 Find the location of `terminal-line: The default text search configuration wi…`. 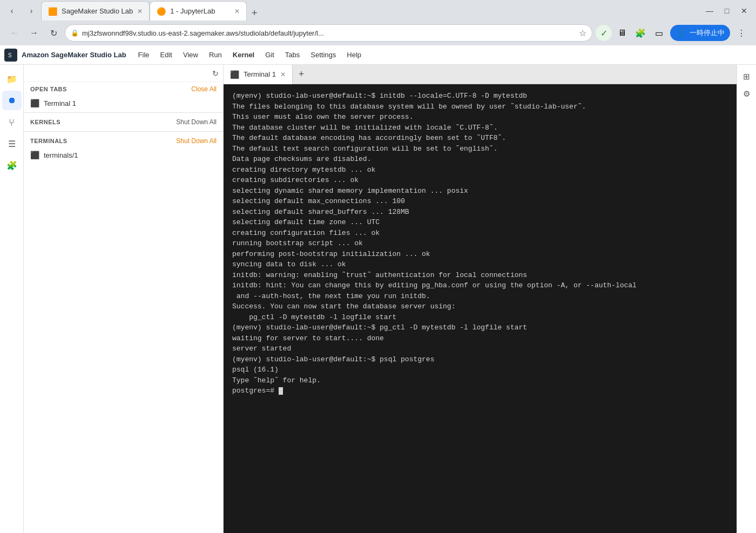

terminal-line: The default text search configuration wi… is located at coordinates (480, 149).